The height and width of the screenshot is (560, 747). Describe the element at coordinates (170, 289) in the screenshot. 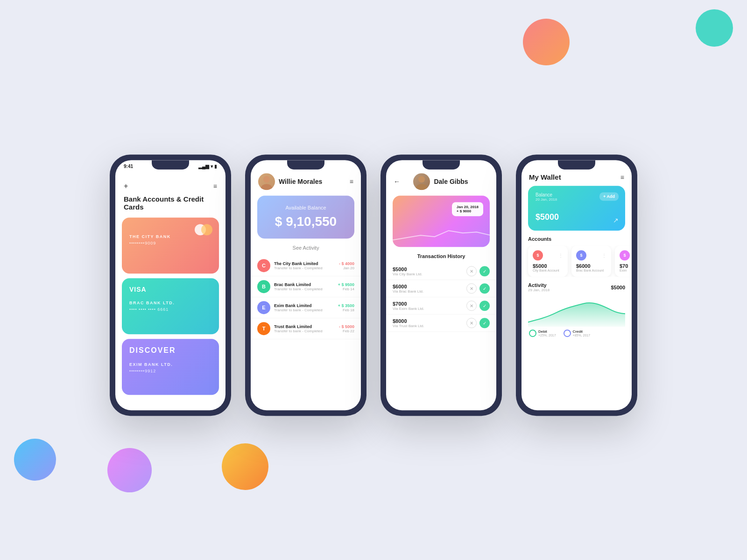

I see `visa-logo: VISA` at that location.